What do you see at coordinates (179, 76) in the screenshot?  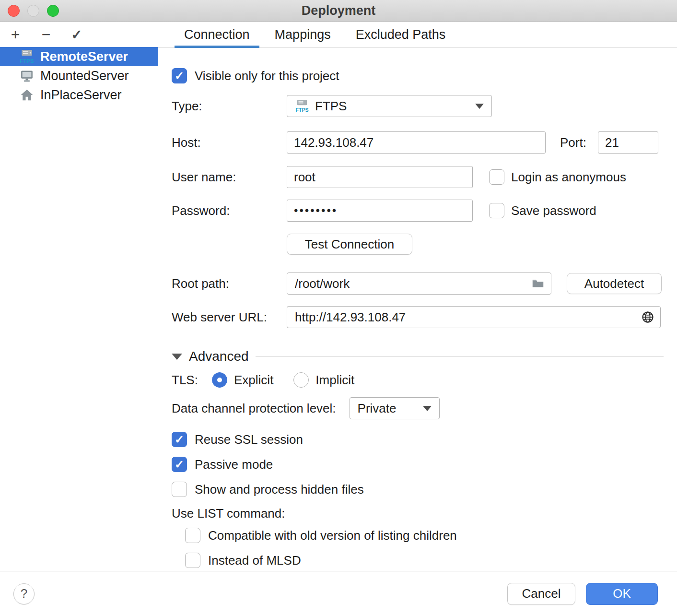 I see `visible-only-checkbox` at bounding box center [179, 76].